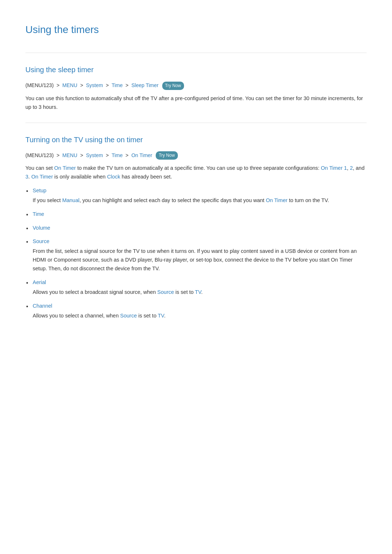 This screenshot has width=392, height=554. Describe the element at coordinates (200, 214) in the screenshot. I see `list-item-time: Time` at that location.